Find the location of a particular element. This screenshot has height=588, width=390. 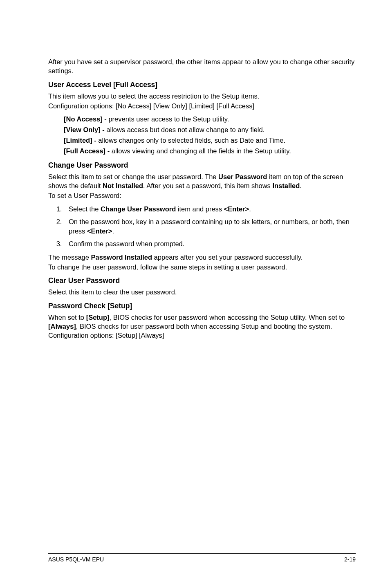

footer-right: 2-19 is located at coordinates (350, 559).